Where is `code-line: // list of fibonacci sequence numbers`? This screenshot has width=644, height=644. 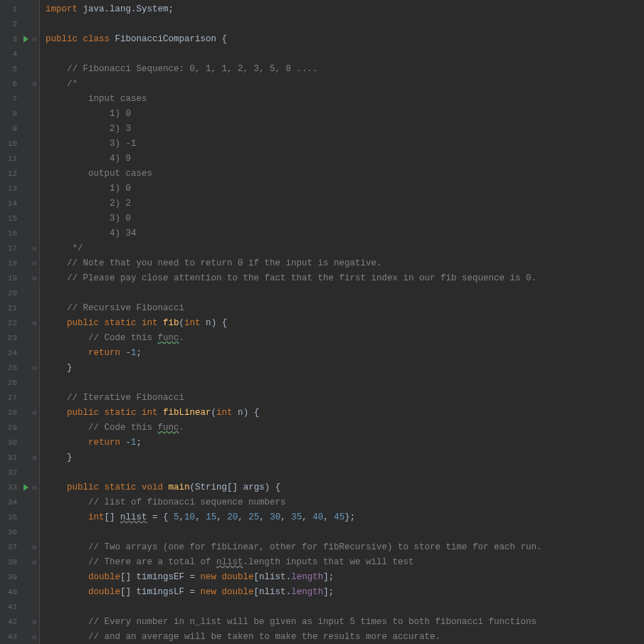
code-line: // list of fibonacci sequence numbers is located at coordinates (344, 502).